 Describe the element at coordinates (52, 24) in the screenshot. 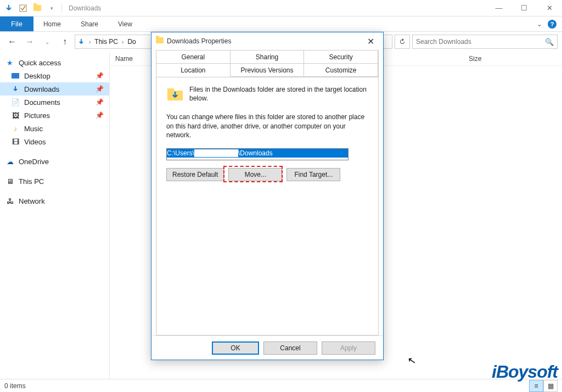

I see `tab-home: Home` at that location.